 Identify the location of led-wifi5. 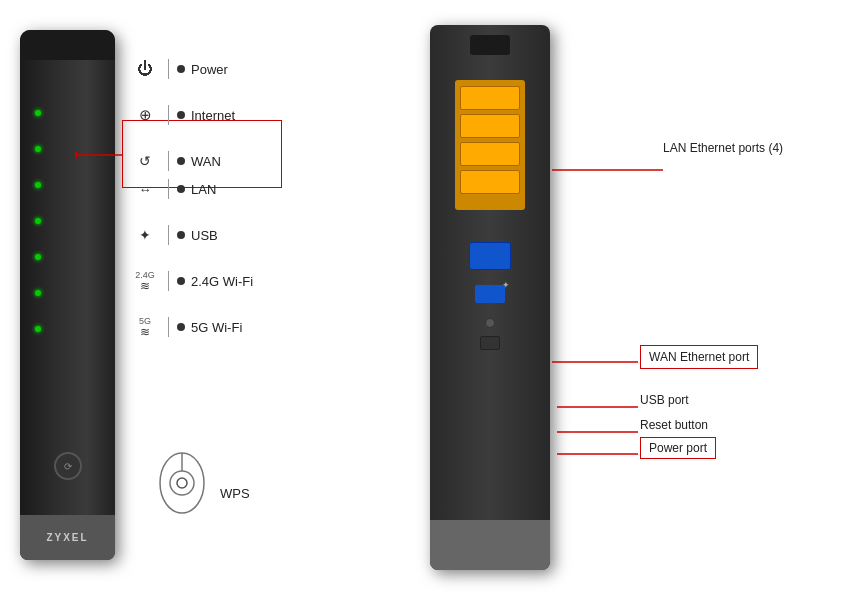
(38, 329).